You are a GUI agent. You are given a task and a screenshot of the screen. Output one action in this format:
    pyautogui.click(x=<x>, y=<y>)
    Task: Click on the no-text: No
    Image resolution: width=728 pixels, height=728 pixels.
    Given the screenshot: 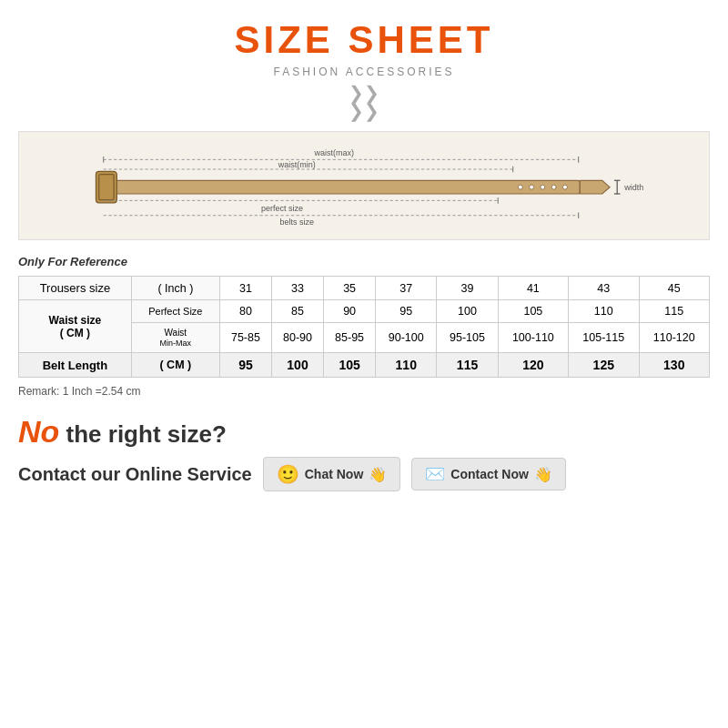 What is the action you would take?
    pyautogui.click(x=38, y=431)
    